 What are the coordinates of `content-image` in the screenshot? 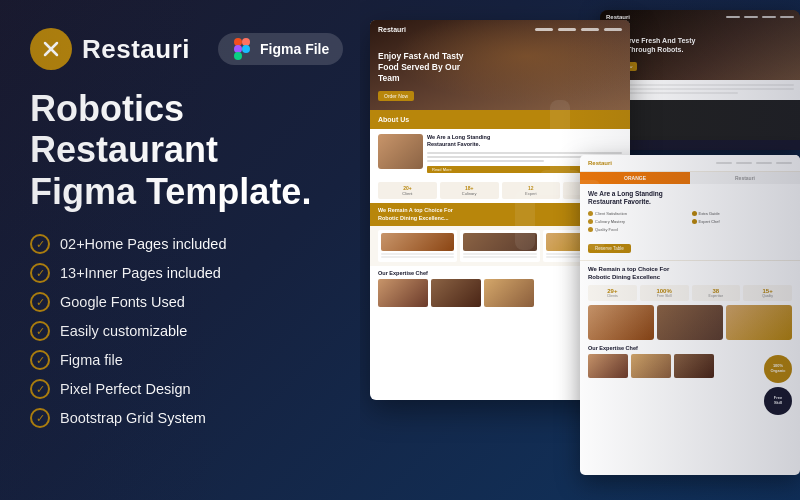 It's located at (400, 152).